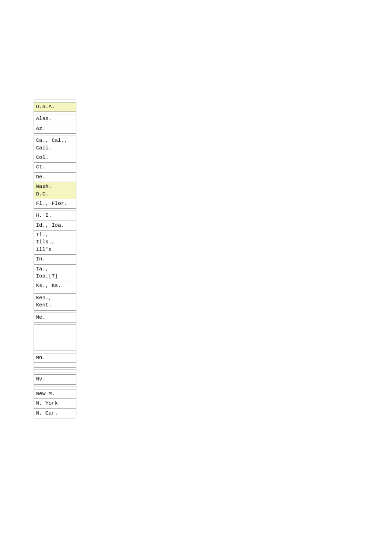  Describe the element at coordinates (55, 286) in the screenshot. I see `table-row: Ks., Ka.` at that location.